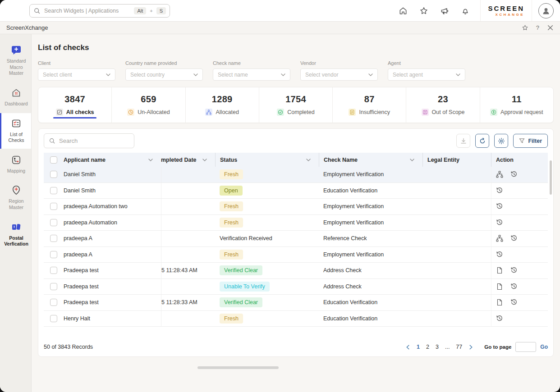 Image resolution: width=560 pixels, height=392 pixels. I want to click on check-name-cell: Address Check, so click(371, 270).